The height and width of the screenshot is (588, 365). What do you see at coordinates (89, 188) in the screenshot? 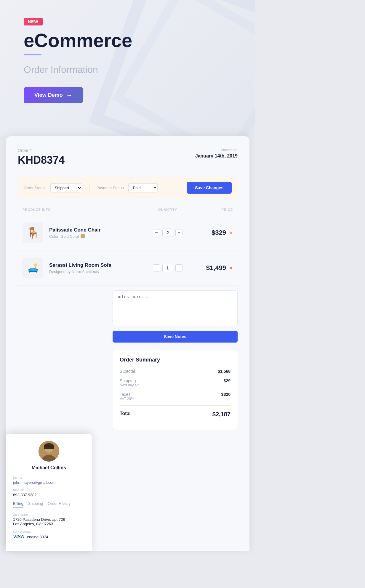
I see `status-divider` at bounding box center [89, 188].